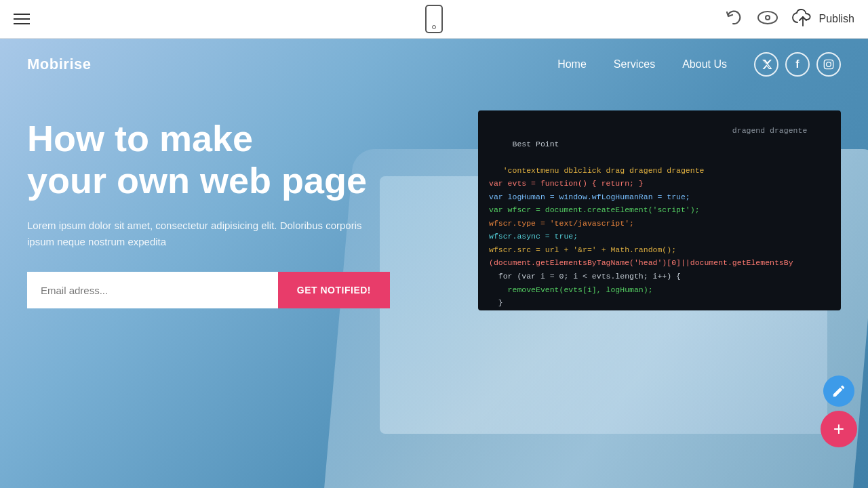 The image size is (868, 488). Describe the element at coordinates (22, 19) in the screenshot. I see `hamburger-menu-icon` at that location.